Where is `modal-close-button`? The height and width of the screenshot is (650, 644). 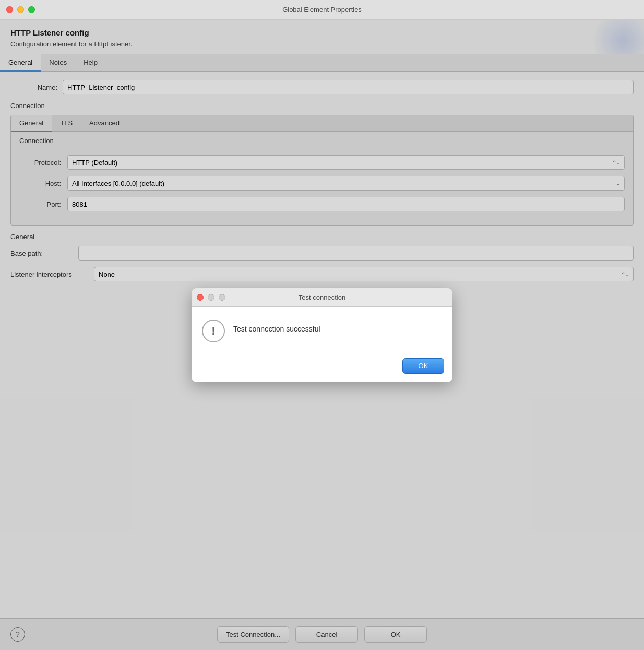 modal-close-button is located at coordinates (200, 298).